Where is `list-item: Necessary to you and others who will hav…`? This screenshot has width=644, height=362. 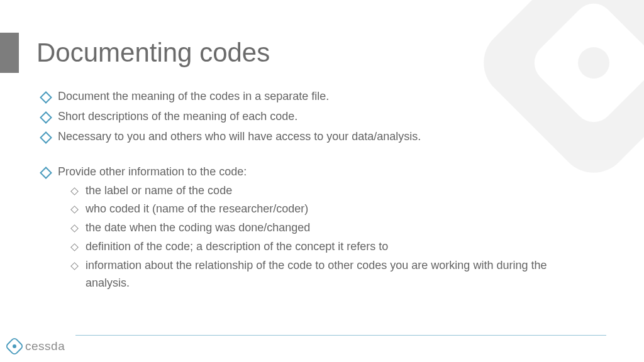 list-item: Necessary to you and others who will hav… is located at coordinates (318, 137).